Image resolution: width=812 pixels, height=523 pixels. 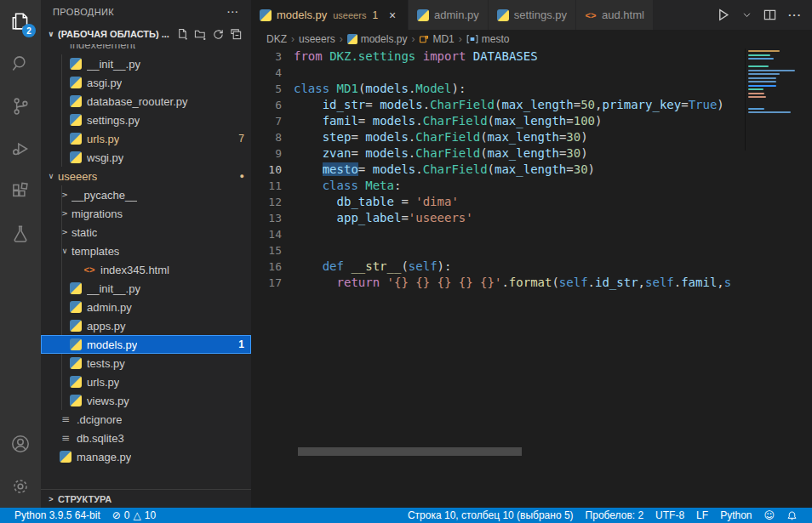 I want to click on breadcrumb-item-useeers: useeers, so click(x=317, y=39).